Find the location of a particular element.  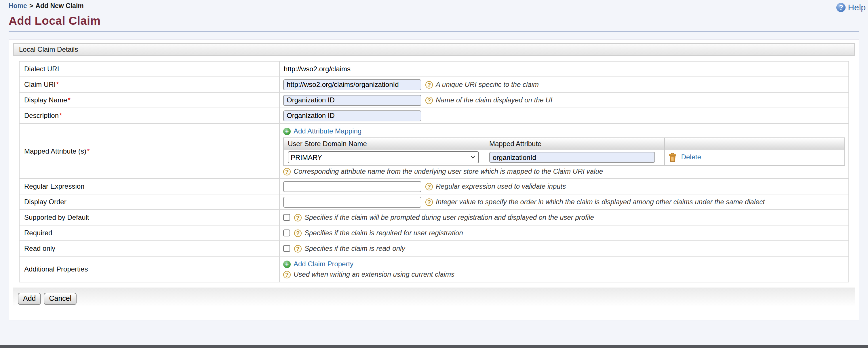

user-store-domain-select-wrap: PRIMARY is located at coordinates (383, 157).